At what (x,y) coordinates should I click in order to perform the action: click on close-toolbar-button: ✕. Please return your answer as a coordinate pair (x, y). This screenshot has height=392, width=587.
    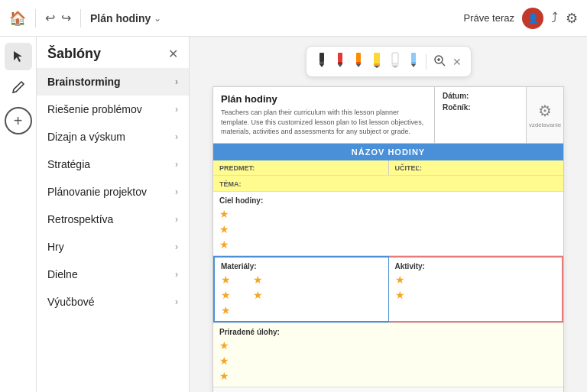
    Looking at the image, I should click on (457, 62).